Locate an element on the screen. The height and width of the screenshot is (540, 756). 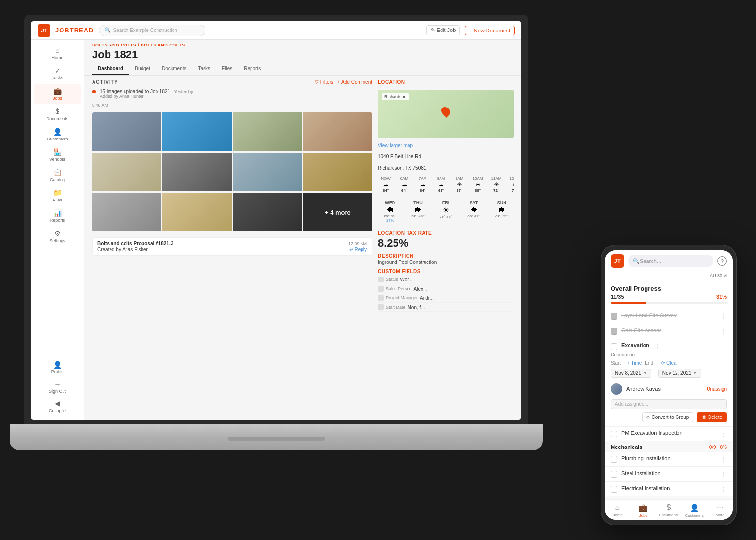
nav-jobs: 💼 Jobs is located at coordinates (644, 510).